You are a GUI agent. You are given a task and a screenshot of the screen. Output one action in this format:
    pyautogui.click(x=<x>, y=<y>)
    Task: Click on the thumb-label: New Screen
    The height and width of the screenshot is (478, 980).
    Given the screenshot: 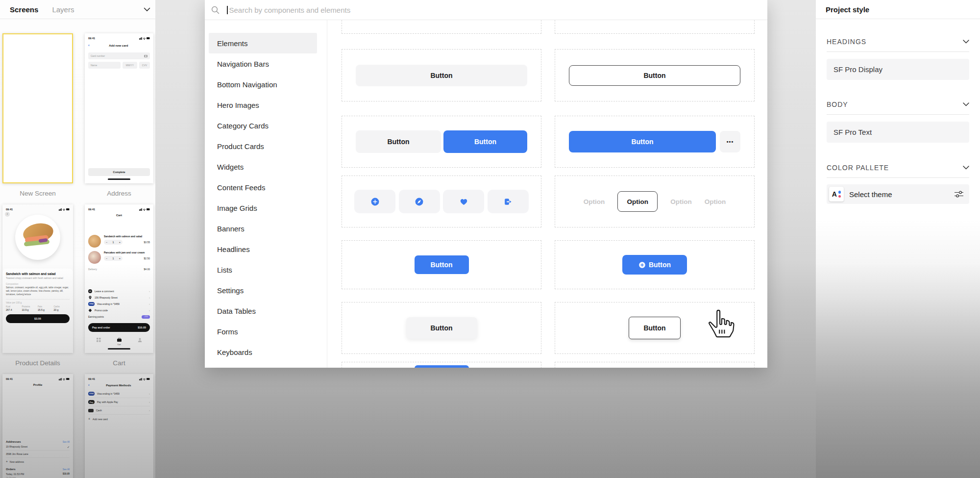 What is the action you would take?
    pyautogui.click(x=38, y=194)
    